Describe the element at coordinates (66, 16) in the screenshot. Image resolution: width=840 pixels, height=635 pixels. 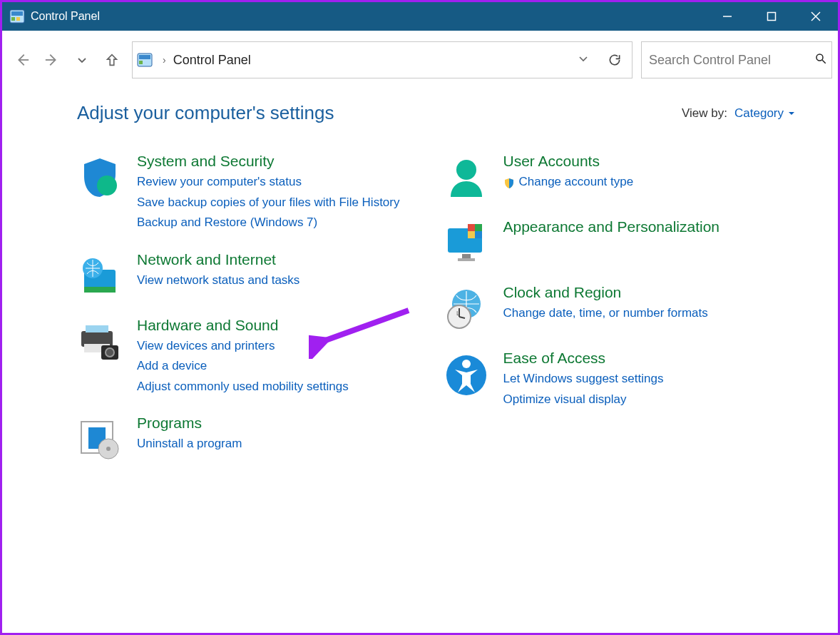
I see `window-title: Control Panel` at that location.